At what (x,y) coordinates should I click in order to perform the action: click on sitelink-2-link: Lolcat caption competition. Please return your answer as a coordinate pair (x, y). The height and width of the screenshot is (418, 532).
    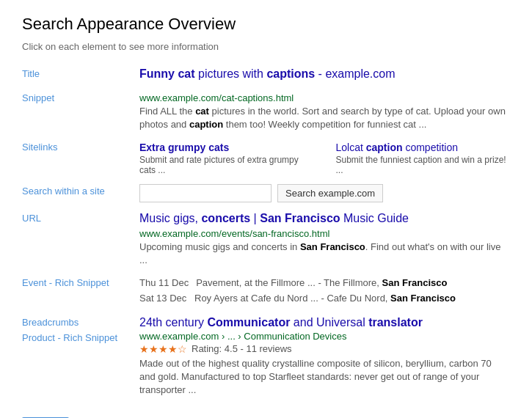
    Looking at the image, I should click on (398, 147).